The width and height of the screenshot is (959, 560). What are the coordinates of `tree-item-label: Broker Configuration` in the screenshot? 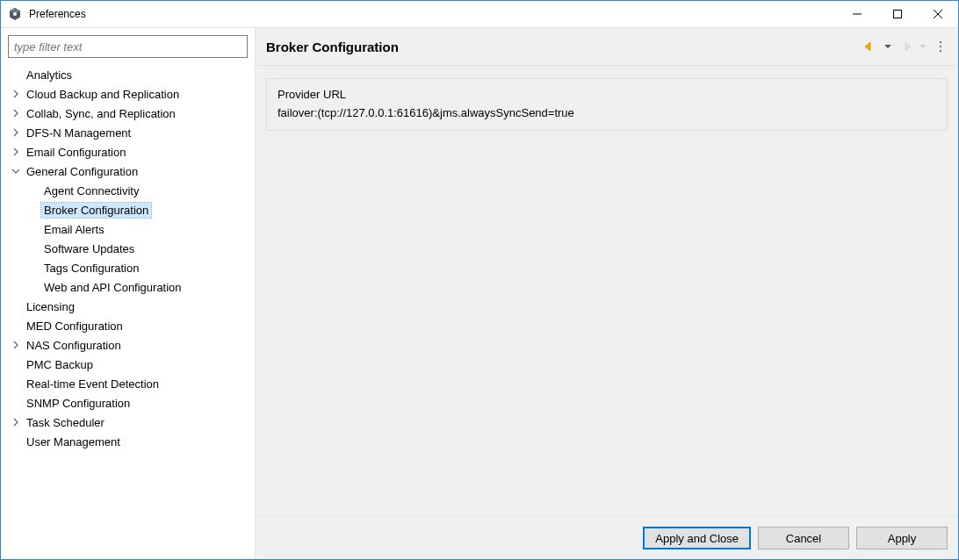 It's located at (97, 211).